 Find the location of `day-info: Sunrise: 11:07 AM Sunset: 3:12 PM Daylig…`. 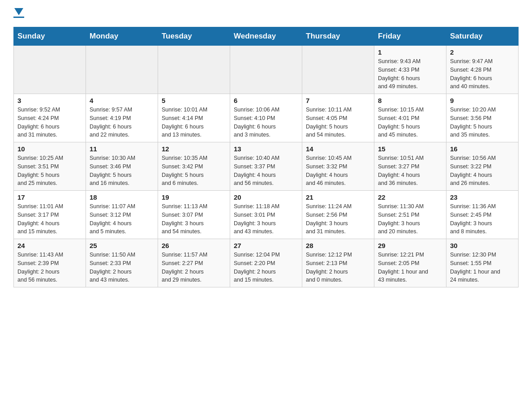

day-info: Sunrise: 11:07 AM Sunset: 3:12 PM Daylig… is located at coordinates (122, 219).